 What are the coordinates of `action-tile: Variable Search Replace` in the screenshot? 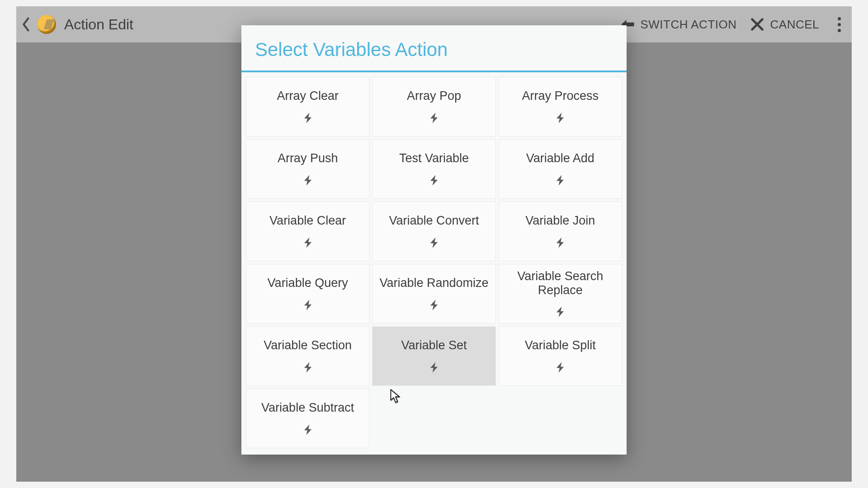 It's located at (561, 294).